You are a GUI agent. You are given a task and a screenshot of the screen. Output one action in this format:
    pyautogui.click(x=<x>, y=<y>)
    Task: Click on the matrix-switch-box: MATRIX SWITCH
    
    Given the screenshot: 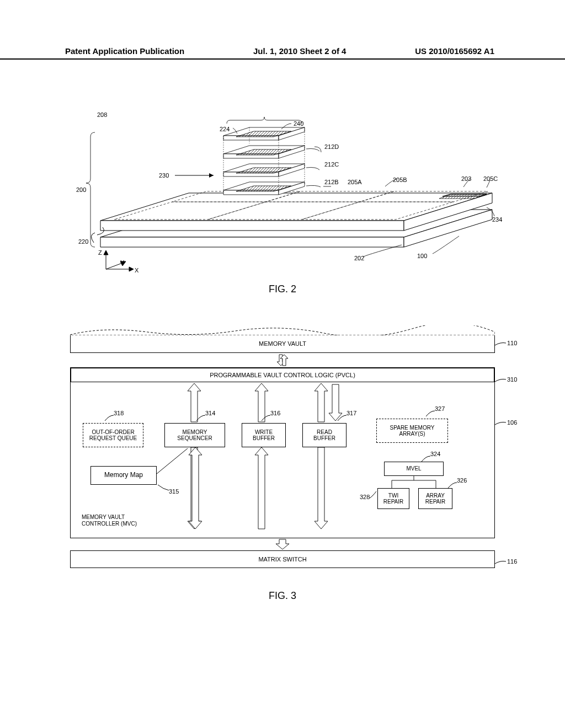 What is the action you would take?
    pyautogui.click(x=282, y=559)
    